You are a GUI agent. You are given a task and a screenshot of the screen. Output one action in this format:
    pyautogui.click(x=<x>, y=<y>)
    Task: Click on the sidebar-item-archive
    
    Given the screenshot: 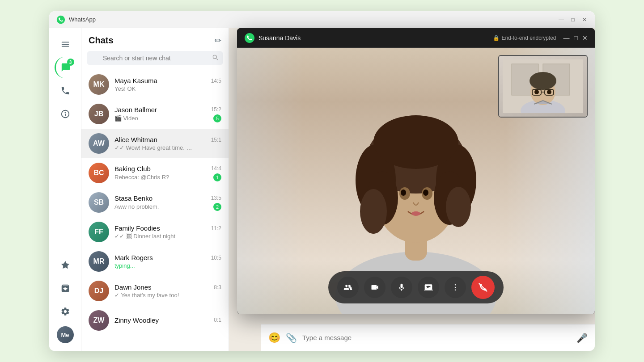 What is the action you would take?
    pyautogui.click(x=65, y=288)
    